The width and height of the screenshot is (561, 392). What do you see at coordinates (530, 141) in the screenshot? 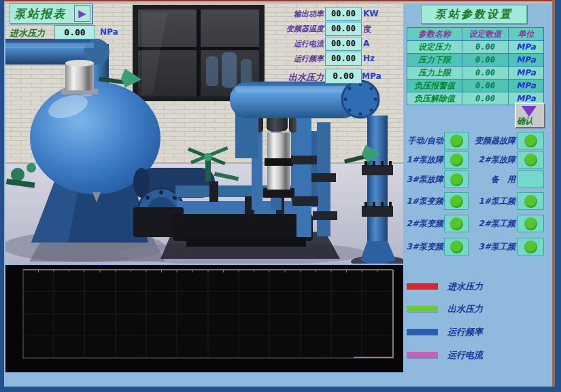
I see `lamp-inverter-fault` at bounding box center [530, 141].